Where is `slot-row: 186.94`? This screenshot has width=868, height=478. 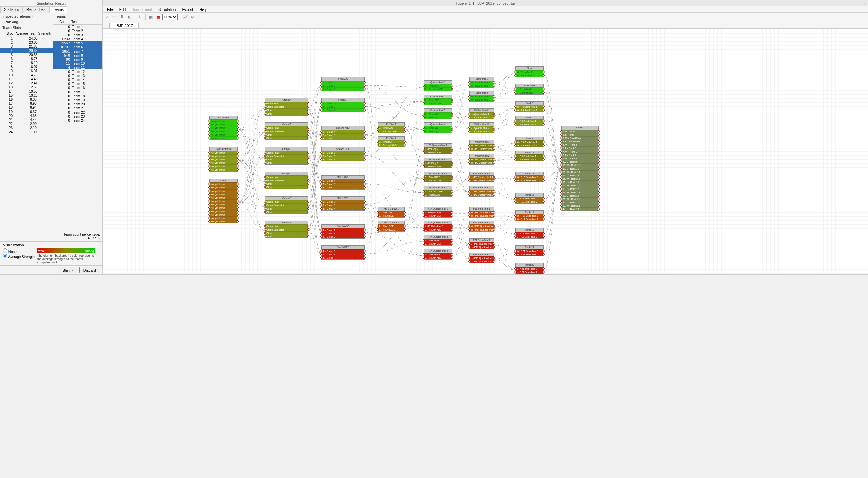
slot-row: 186.94 is located at coordinates (26, 107).